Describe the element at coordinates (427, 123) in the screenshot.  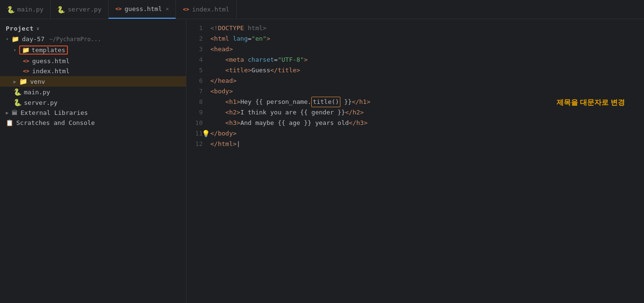
I see `code-line-10: <h3>And maybe {{ age }} years old</h3>` at that location.